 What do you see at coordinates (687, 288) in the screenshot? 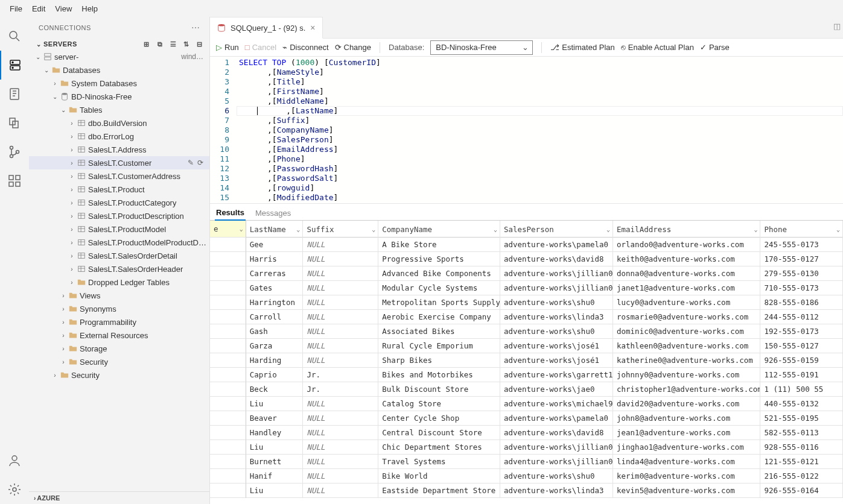
I see `cell: janet1@adventure-works.com` at bounding box center [687, 288].